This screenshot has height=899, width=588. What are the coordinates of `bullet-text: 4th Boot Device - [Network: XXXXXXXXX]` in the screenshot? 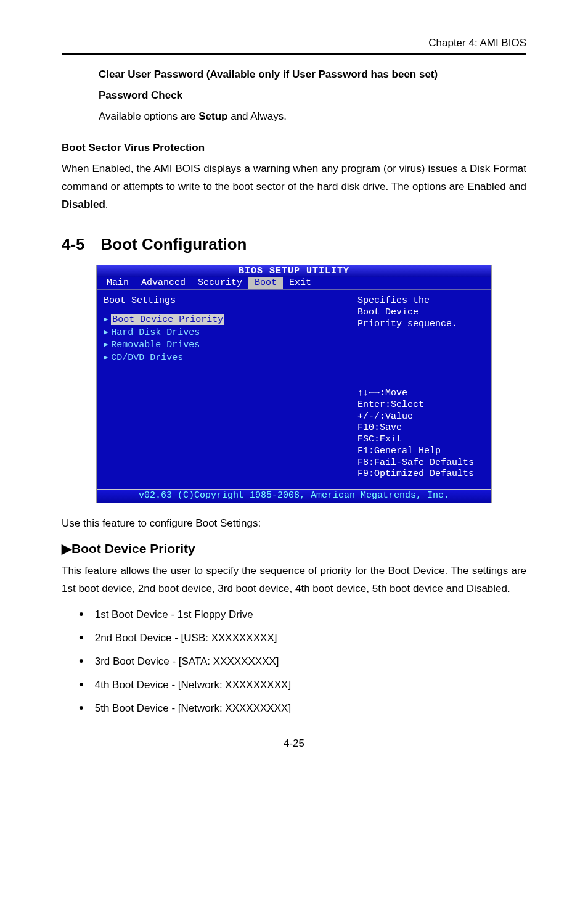 It's located at (193, 685).